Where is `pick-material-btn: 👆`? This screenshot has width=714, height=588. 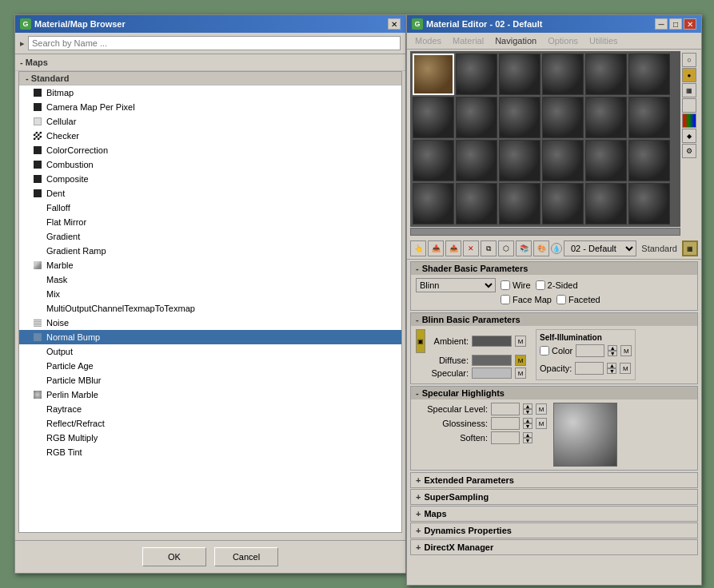
pick-material-btn: 👆 is located at coordinates (418, 248).